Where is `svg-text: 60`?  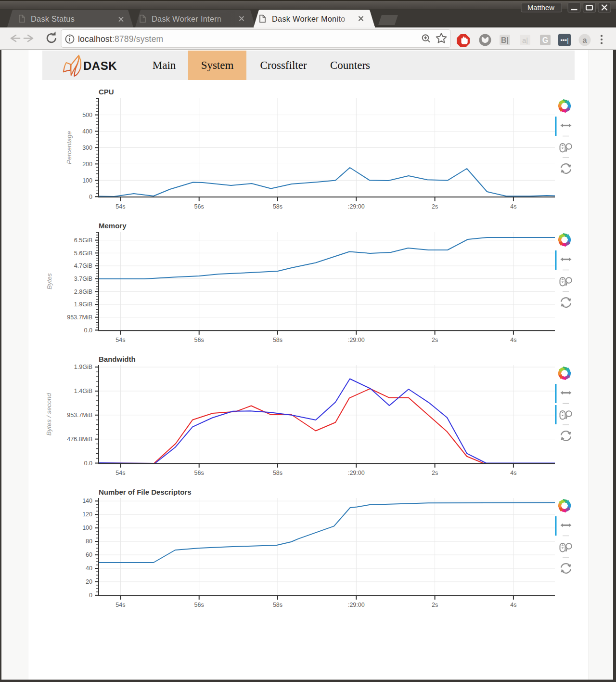 svg-text: 60 is located at coordinates (89, 555).